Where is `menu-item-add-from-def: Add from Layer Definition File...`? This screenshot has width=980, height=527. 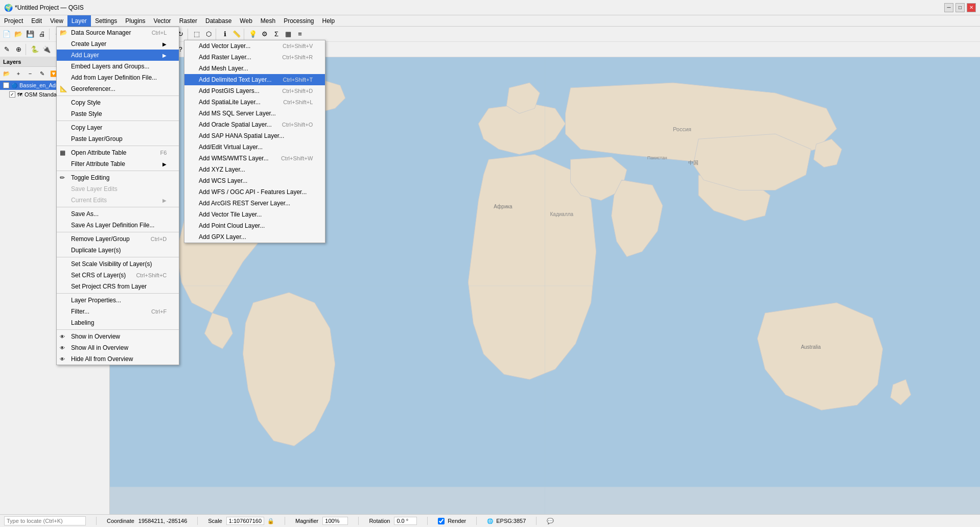
menu-item-add-from-def: Add from Layer Definition File... is located at coordinates (118, 78).